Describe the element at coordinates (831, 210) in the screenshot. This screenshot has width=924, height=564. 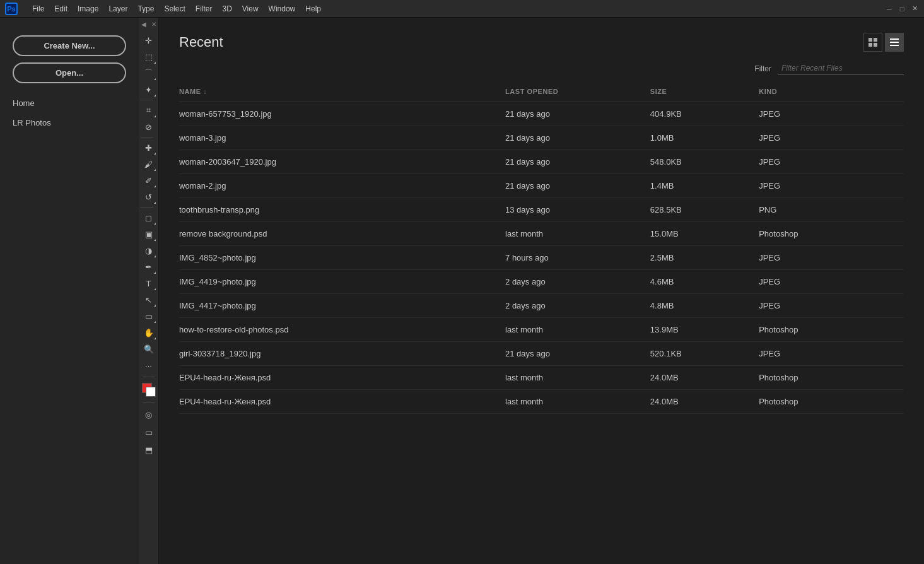
I see `cell-kind: PNG` at that location.